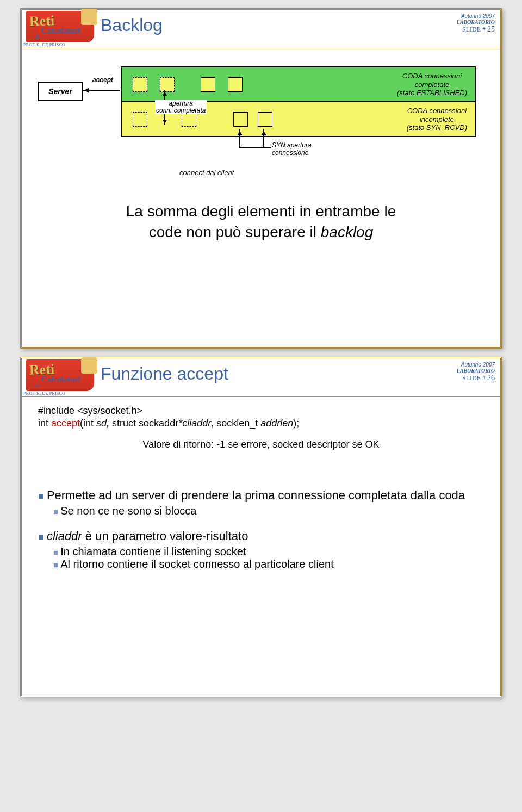 This screenshot has height=812, width=522. What do you see at coordinates (269, 565) in the screenshot?
I see `bullet-2b: Al ritorno contiene il socket connesso a…` at bounding box center [269, 565].